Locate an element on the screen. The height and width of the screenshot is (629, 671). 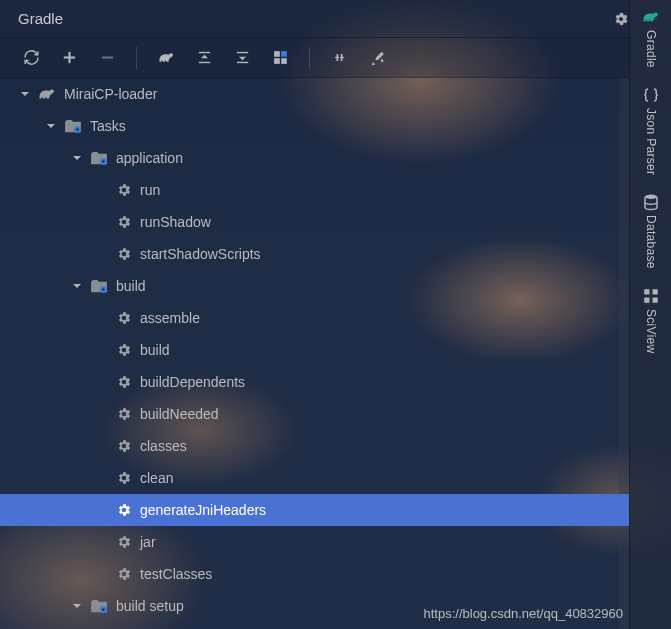
tree-task-row: buildNeeded is located at coordinates (314, 414).